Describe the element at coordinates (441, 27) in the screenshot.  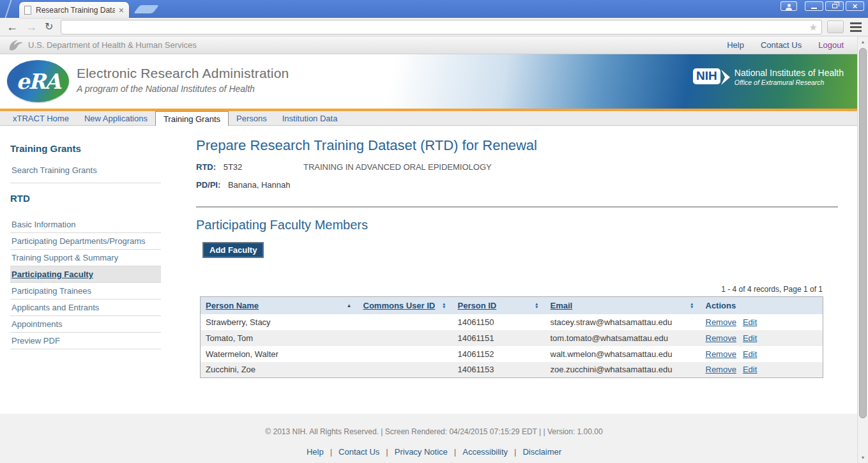
I see `address-bar: ★` at that location.